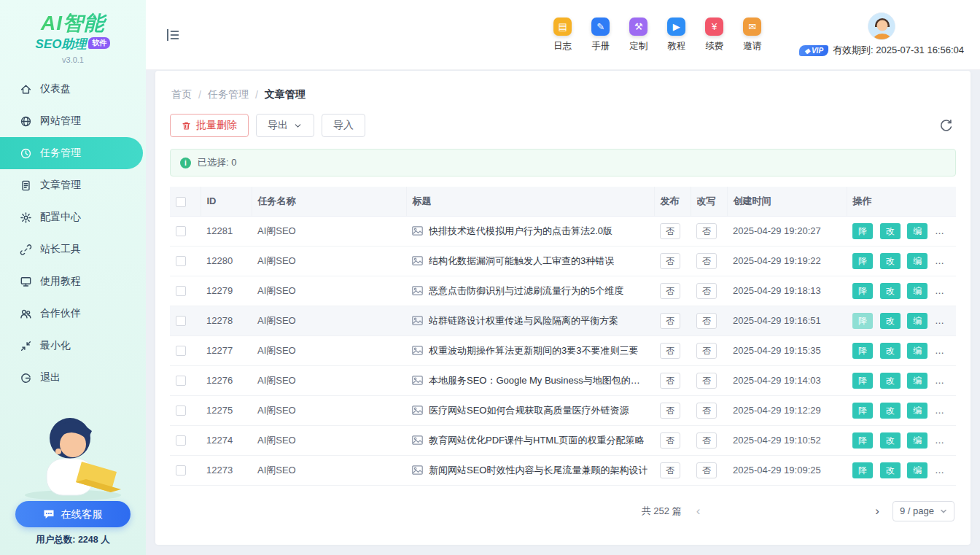 The height and width of the screenshot is (555, 980). I want to click on sidebar-item-articles: 文章管理, so click(73, 185).